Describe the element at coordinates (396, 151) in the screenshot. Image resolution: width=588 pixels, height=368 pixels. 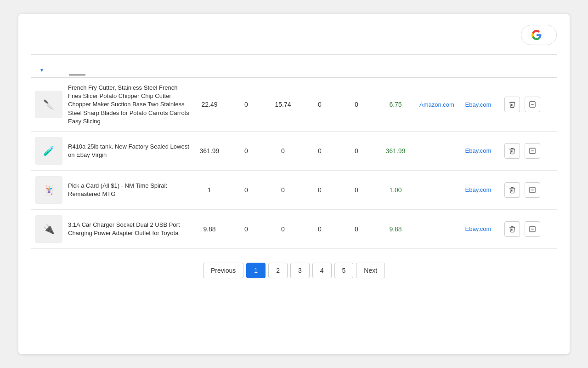
I see `cell-best-price: 361.99` at that location.